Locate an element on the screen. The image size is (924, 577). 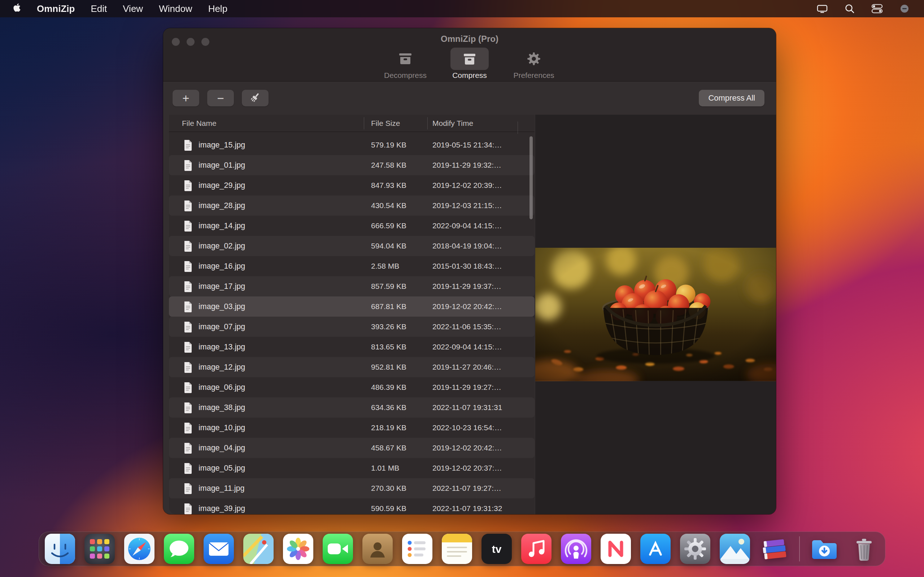
file-size: 590.59 KB is located at coordinates (396, 508).